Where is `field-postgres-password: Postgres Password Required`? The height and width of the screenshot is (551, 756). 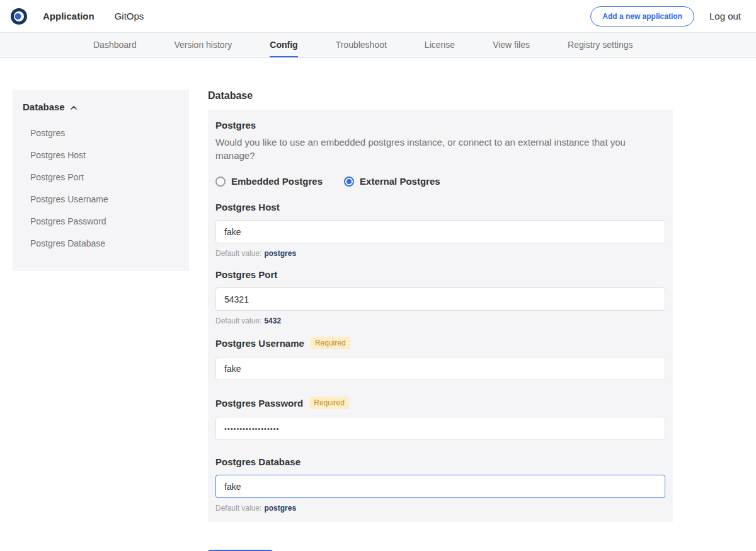 field-postgres-password: Postgres Password Required is located at coordinates (440, 419).